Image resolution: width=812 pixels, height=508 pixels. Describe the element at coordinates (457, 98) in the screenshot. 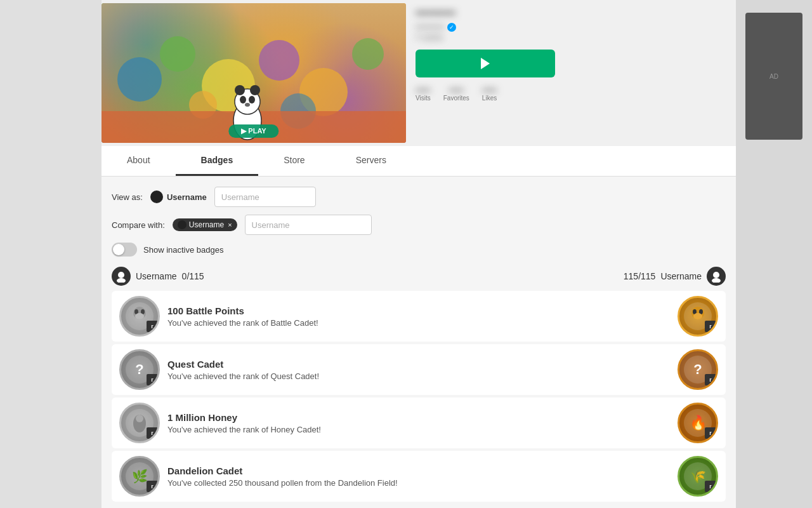

I see `stat-favorites-label: Favorites` at that location.